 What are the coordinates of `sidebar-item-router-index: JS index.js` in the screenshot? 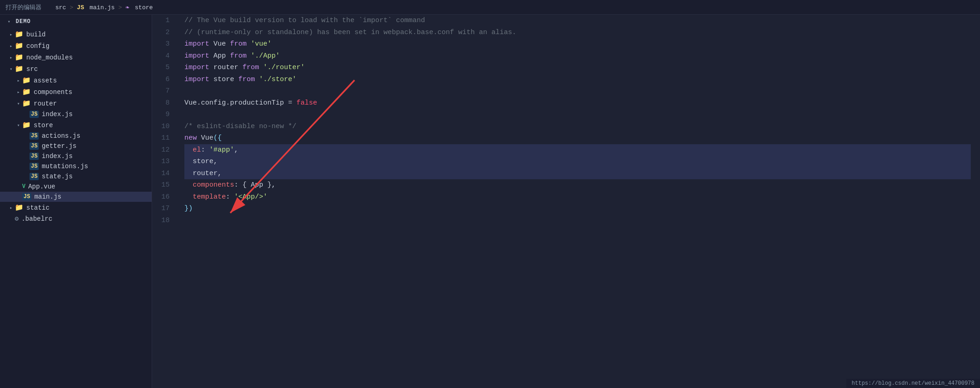 It's located at (76, 114).